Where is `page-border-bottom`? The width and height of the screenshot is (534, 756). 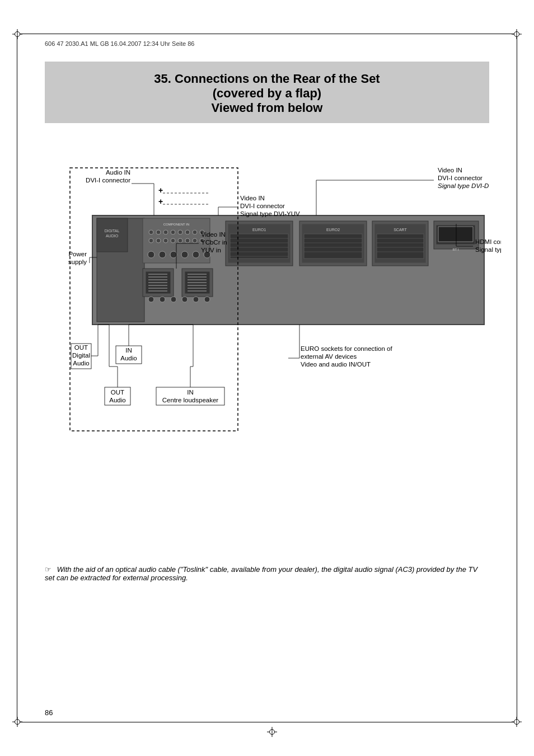 page-border-bottom is located at coordinates (267, 722).